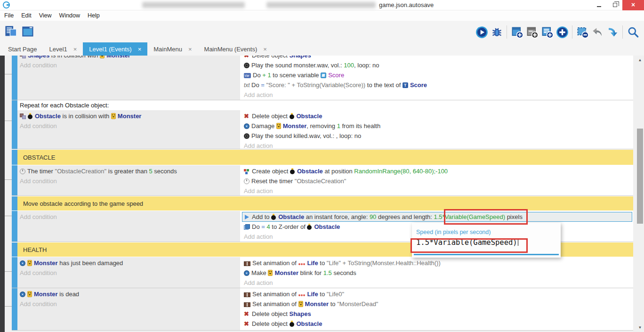  Describe the element at coordinates (322, 203) in the screenshot. I see `group-header-row: Move obstacle according to the game spee…` at that location.